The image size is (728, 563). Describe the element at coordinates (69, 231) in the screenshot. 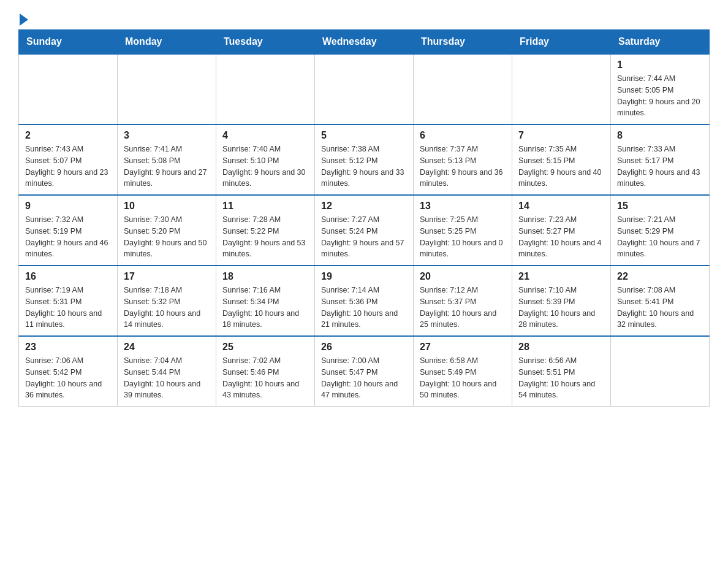

I see `calendar-cell: 9Sunrise: 7:32 AM Sunset: 5:19 PM Daylig…` at that location.